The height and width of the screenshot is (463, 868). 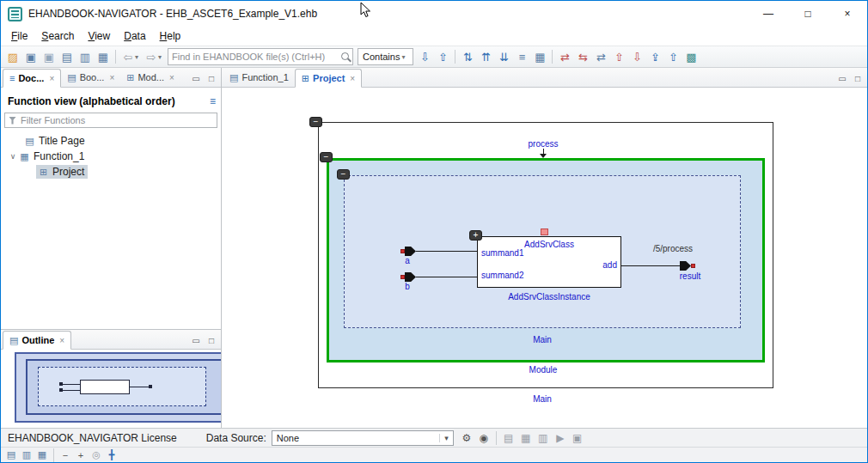 I want to click on matrix-icon: ▩, so click(x=691, y=57).